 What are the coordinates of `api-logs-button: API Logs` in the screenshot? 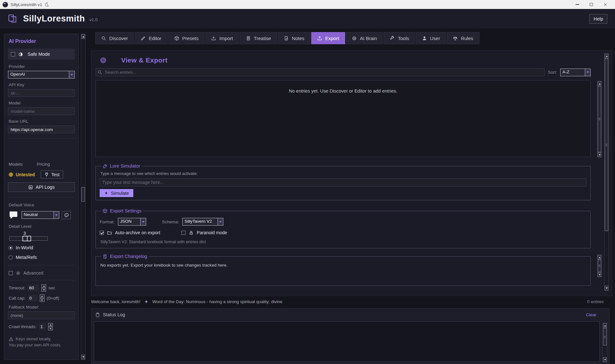 It's located at (41, 187).